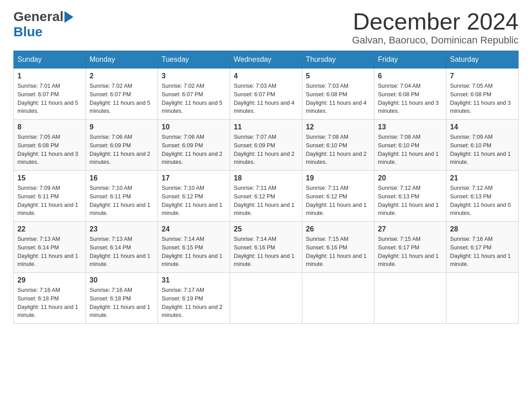 This screenshot has height=411, width=532. Describe the element at coordinates (50, 280) in the screenshot. I see `day-number: 29` at that location.